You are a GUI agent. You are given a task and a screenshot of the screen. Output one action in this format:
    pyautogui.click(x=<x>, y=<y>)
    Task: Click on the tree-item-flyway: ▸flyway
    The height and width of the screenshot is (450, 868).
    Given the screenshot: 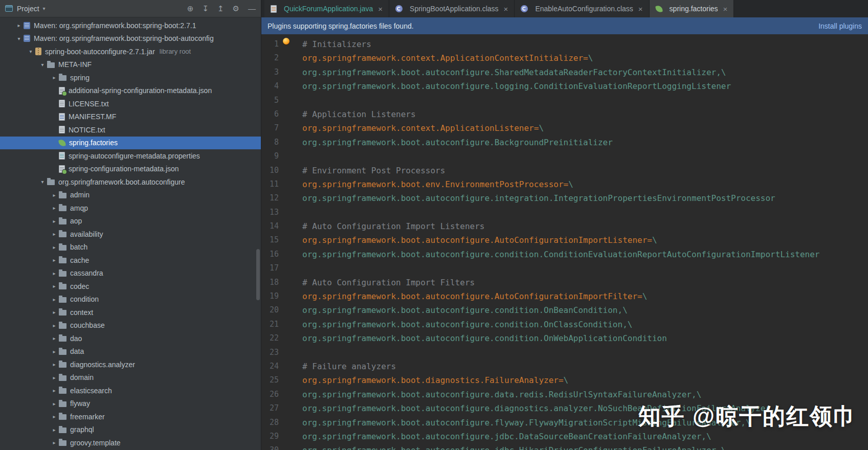 What is the action you would take?
    pyautogui.click(x=130, y=404)
    